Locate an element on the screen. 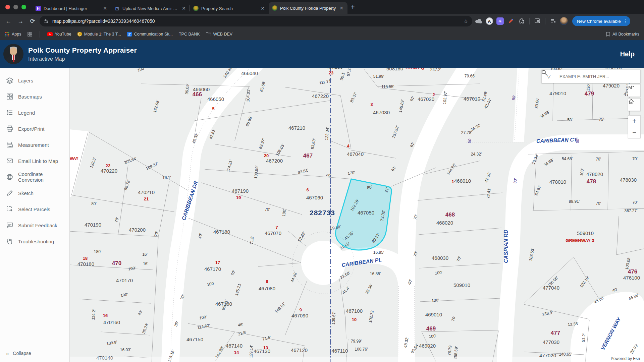 This screenshot has height=362, width=644. device-media-icon is located at coordinates (537, 21).